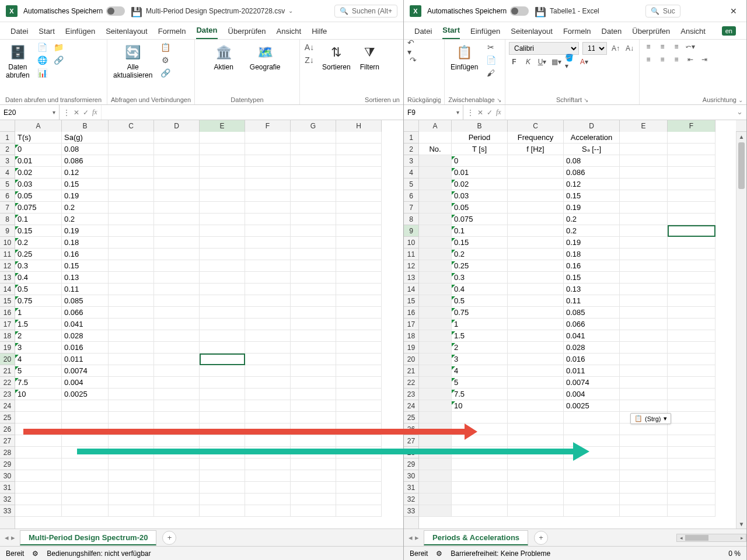 The height and width of the screenshot is (560, 747). Describe the element at coordinates (7, 173) in the screenshot. I see `row-header: 4` at that location.